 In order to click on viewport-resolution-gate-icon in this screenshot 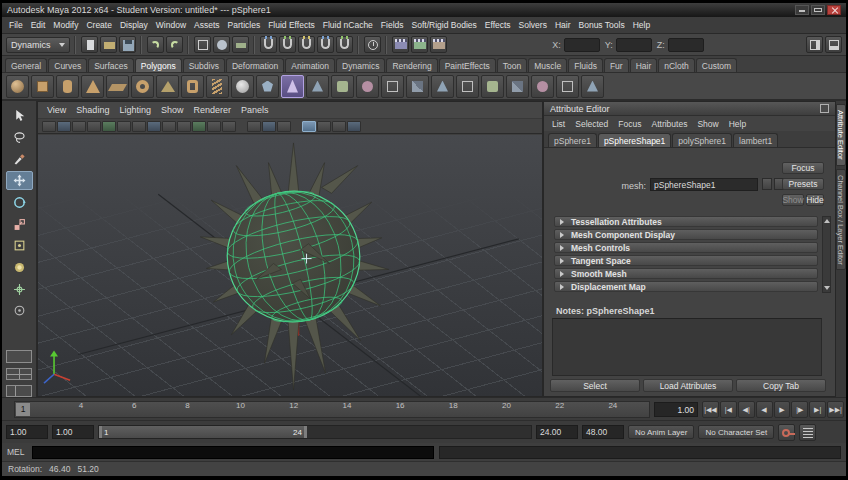, I will do `click(94, 126)`.